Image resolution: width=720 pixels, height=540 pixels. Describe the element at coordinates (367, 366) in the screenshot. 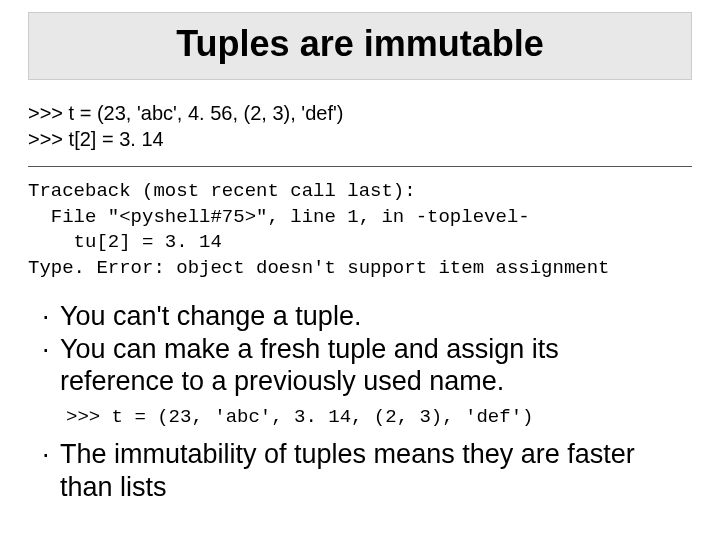

I see `bullet-item-2: ·You can make a fresh tuple and assign i…` at that location.